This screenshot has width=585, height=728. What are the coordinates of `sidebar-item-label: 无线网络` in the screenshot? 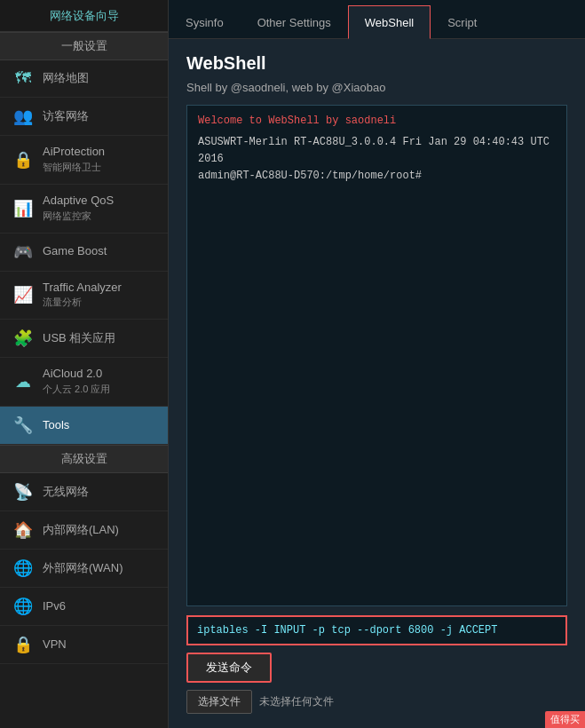 It's located at (66, 492).